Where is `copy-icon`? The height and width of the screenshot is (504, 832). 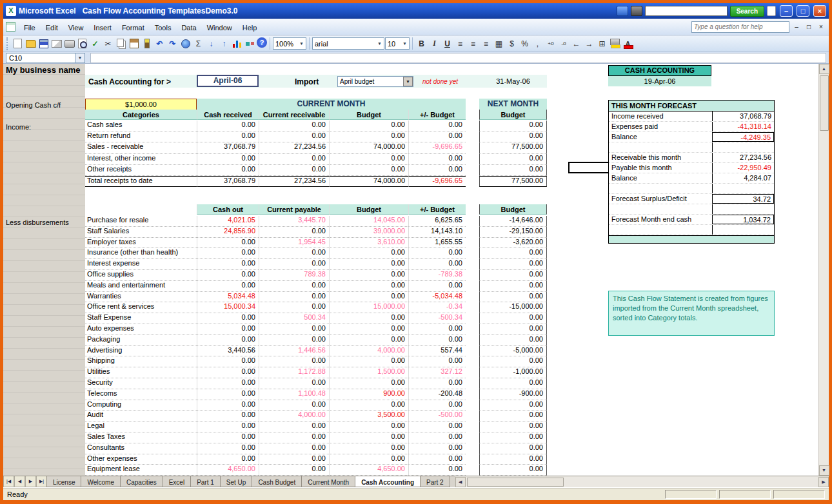 copy-icon is located at coordinates (121, 44).